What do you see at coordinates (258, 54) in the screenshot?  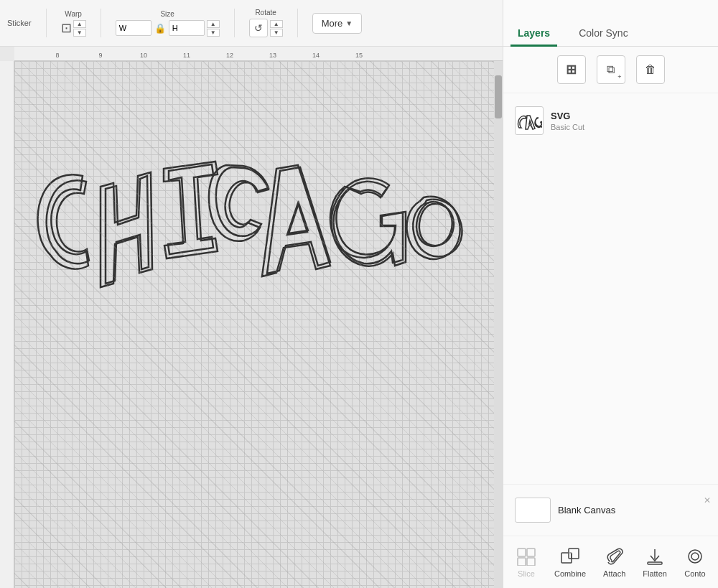 I see `ruler-top: 8 9 10 11 12 13 14 15` at bounding box center [258, 54].